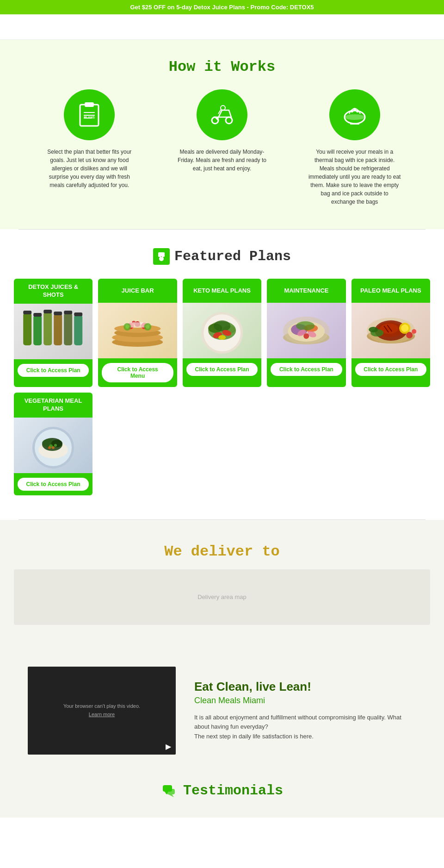  What do you see at coordinates (222, 552) in the screenshot?
I see `deliver-title: We deliver to` at bounding box center [222, 552].